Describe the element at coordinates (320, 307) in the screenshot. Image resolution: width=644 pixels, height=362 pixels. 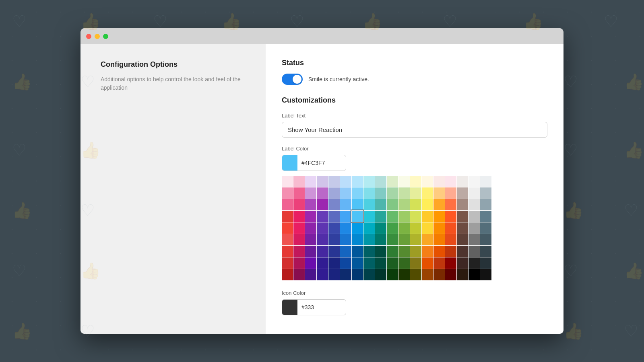
I see `icon-color-hex-input` at that location.